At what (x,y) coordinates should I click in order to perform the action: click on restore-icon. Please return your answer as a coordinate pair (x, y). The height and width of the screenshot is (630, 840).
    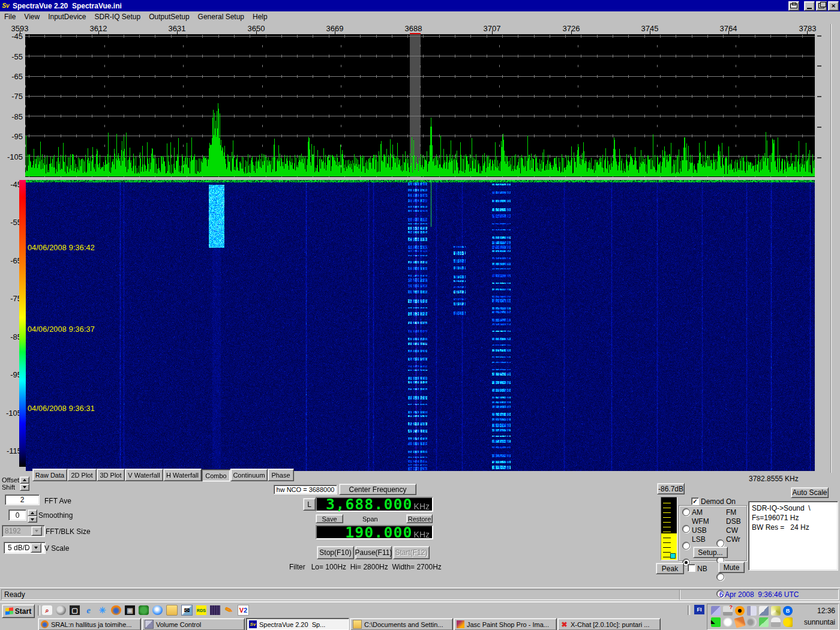
    Looking at the image, I should click on (821, 6).